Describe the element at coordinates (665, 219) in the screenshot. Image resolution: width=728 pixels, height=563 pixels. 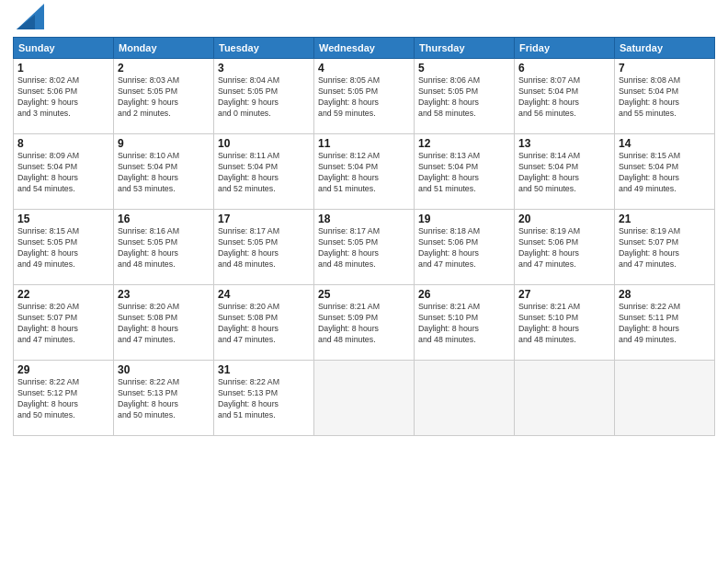
I see `day-number: 21` at that location.